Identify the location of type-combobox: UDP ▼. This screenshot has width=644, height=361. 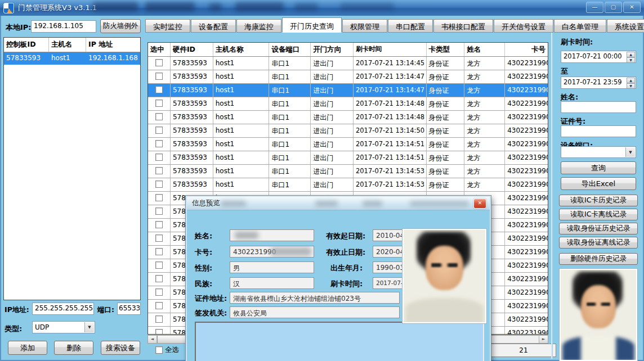
(64, 327).